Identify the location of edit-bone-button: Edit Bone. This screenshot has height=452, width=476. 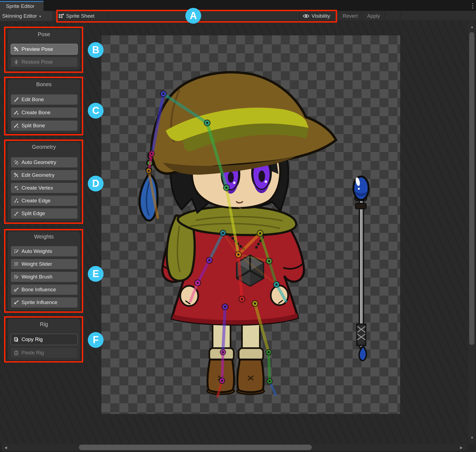
(44, 100).